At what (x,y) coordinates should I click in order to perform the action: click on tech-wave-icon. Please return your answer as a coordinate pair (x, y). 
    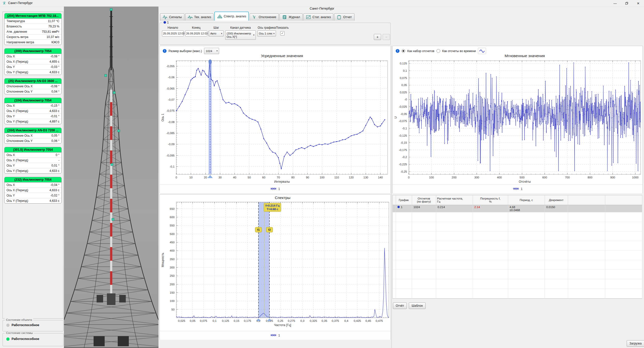
    Looking at the image, I should click on (190, 17).